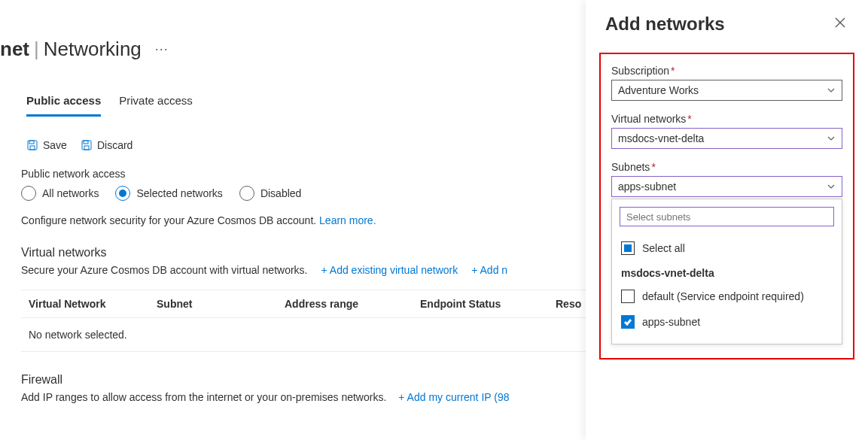  I want to click on checkbox-unchecked, so click(628, 296).